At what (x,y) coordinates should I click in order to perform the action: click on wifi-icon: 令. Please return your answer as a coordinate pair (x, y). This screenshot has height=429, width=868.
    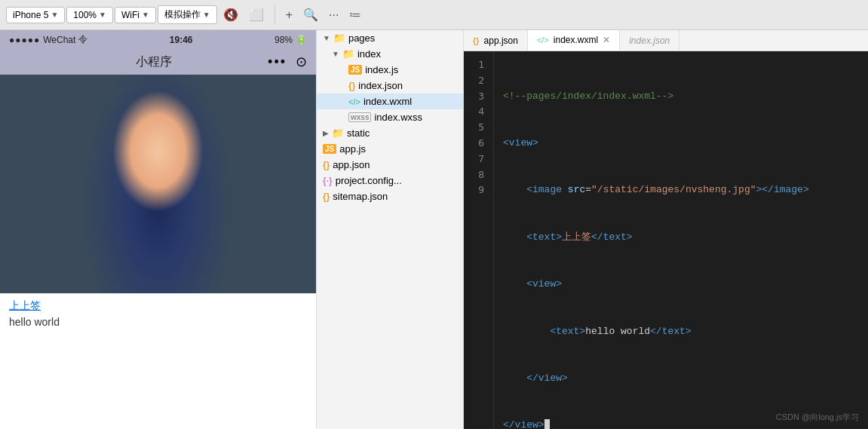
    Looking at the image, I should click on (83, 39).